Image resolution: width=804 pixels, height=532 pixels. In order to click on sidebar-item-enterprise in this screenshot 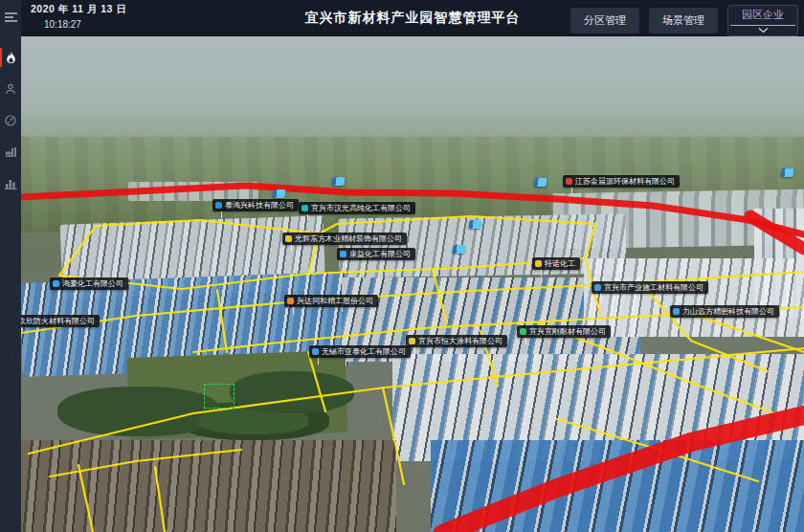, I will do `click(11, 152)`.